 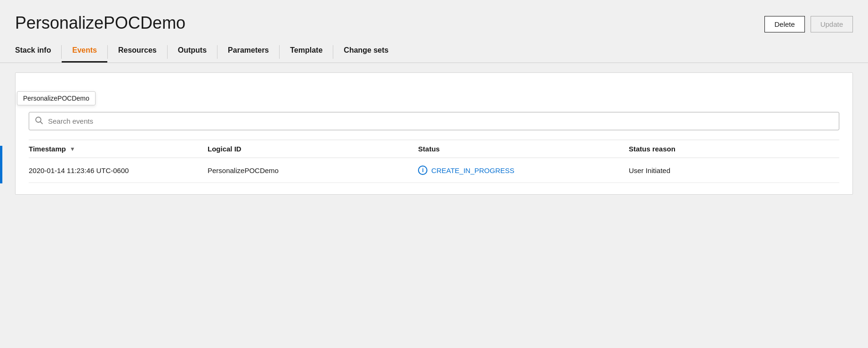 What do you see at coordinates (313, 149) in the screenshot?
I see `col-logical-id: Logical ID` at bounding box center [313, 149].